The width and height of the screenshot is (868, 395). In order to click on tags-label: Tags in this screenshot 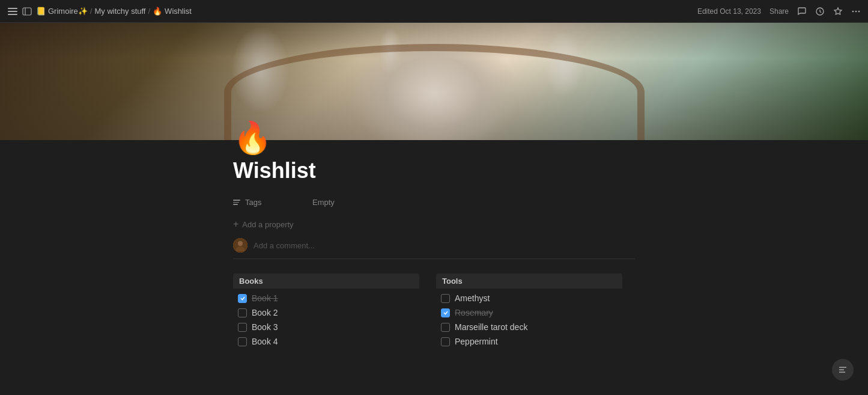, I will do `click(269, 202)`.